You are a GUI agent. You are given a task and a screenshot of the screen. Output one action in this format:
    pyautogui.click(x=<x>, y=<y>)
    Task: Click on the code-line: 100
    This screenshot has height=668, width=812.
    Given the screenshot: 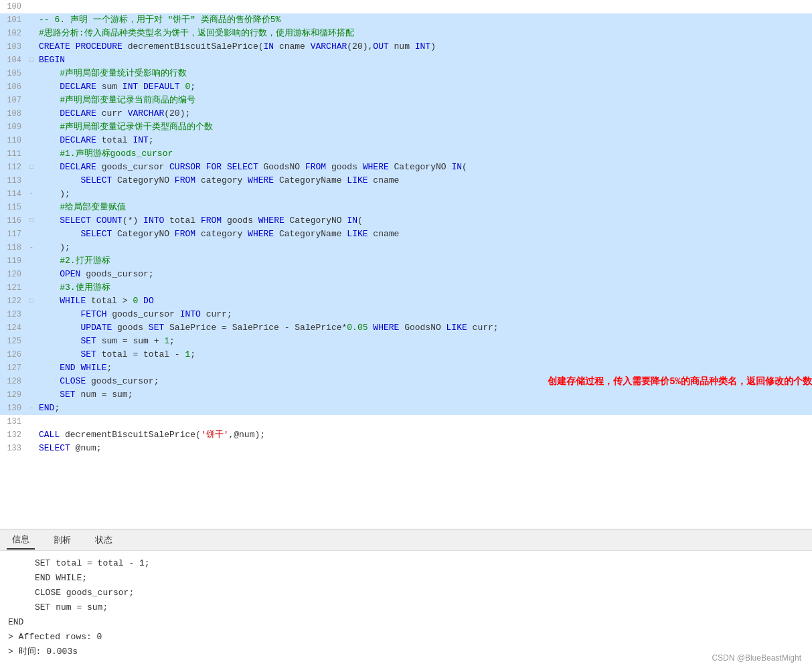 What is the action you would take?
    pyautogui.click(x=406, y=7)
    